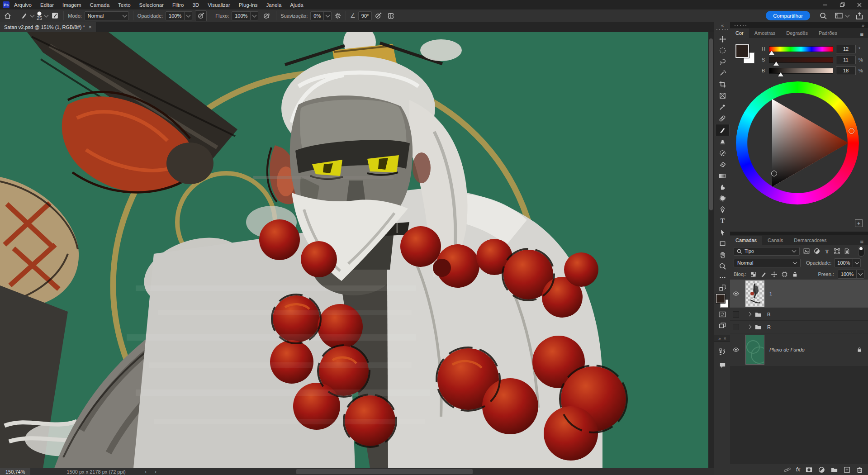  I want to click on layer-name: Plano de Fundo, so click(787, 350).